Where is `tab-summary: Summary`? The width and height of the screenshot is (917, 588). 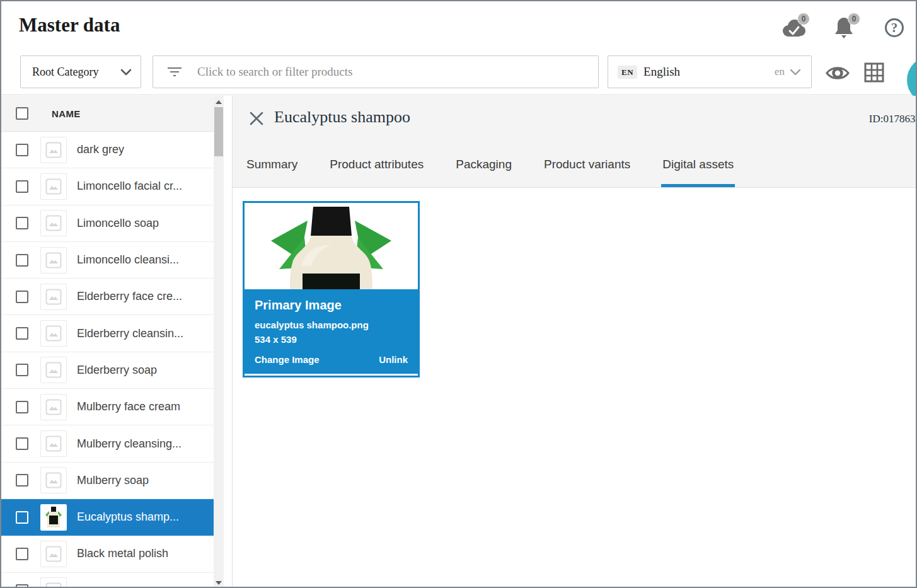 tab-summary: Summary is located at coordinates (272, 164).